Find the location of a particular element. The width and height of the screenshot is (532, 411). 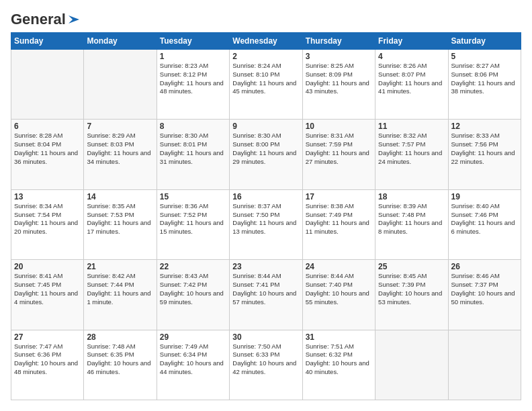

calendar-cell: 5Sunrise: 8:27 AM Sunset: 8:06 PM Daylig… is located at coordinates (484, 85).